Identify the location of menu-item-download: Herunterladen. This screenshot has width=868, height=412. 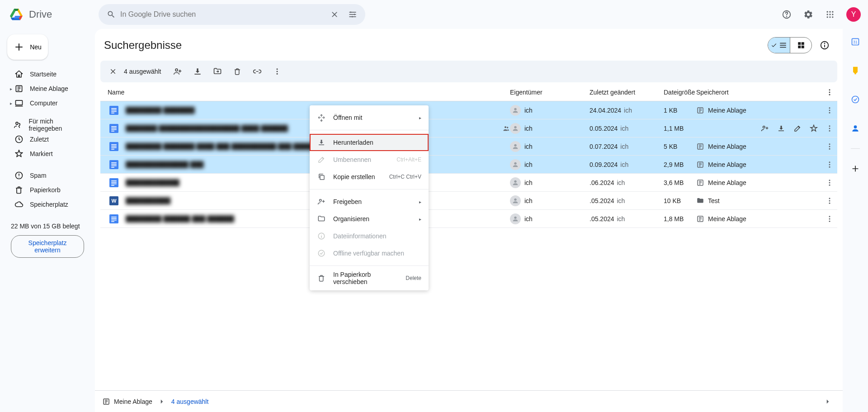
(369, 142).